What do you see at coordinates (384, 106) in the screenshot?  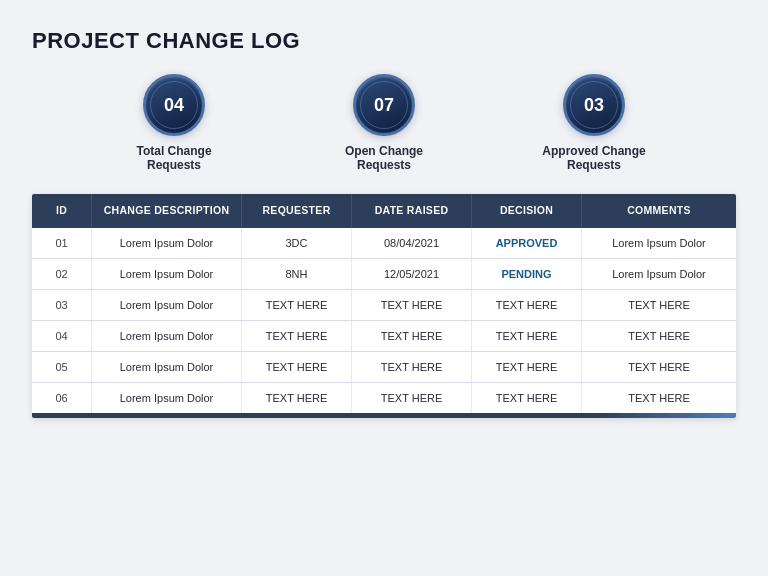 I see `stat-value-open: 07` at bounding box center [384, 106].